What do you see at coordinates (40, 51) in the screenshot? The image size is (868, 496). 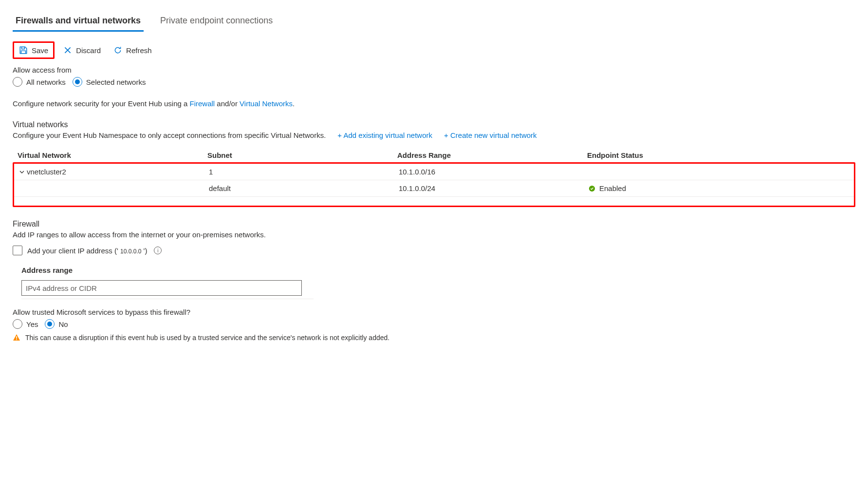 I see `save-button-label: Save` at bounding box center [40, 51].